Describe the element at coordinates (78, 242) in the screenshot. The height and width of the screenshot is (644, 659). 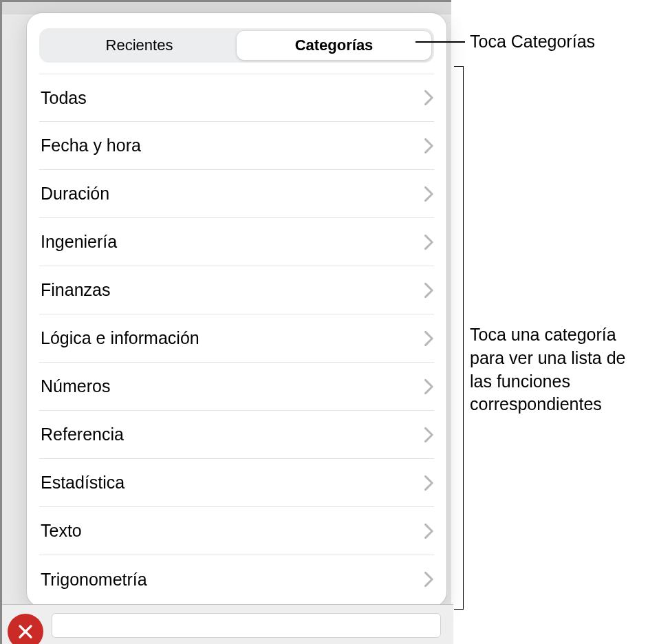
I see `list-item-label: Ingeniería` at that location.